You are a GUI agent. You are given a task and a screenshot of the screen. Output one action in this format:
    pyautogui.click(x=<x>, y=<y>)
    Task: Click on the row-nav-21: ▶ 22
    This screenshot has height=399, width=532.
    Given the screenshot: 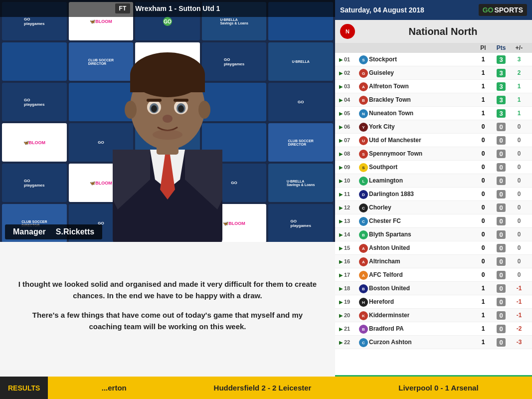 What is the action you would take?
    pyautogui.click(x=349, y=342)
    